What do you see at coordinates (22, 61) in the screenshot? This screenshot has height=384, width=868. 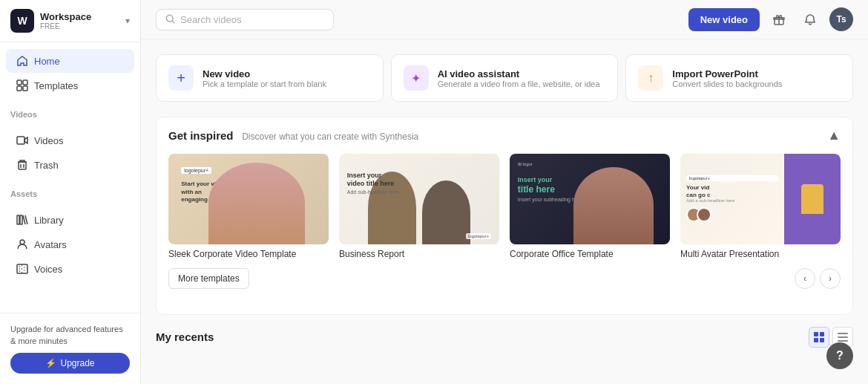 I see `home-icon` at bounding box center [22, 61].